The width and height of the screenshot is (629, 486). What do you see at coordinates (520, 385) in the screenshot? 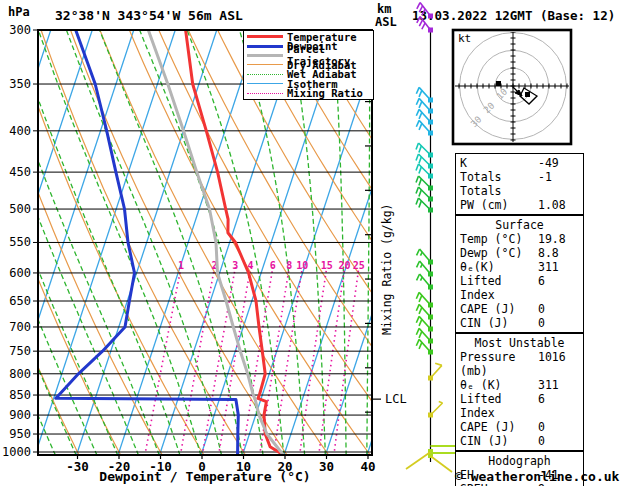
I see `info-row: θₑ (K)311` at bounding box center [520, 385].